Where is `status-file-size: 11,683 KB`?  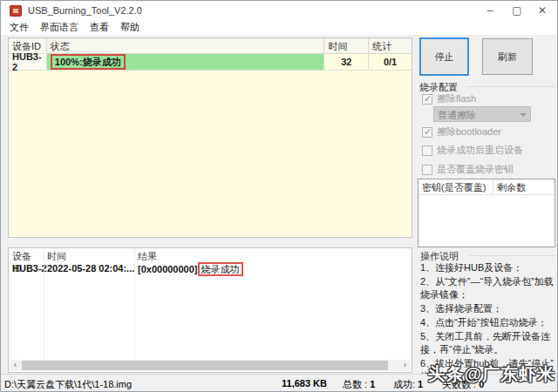
status-file-size: 11,683 KB is located at coordinates (304, 383).